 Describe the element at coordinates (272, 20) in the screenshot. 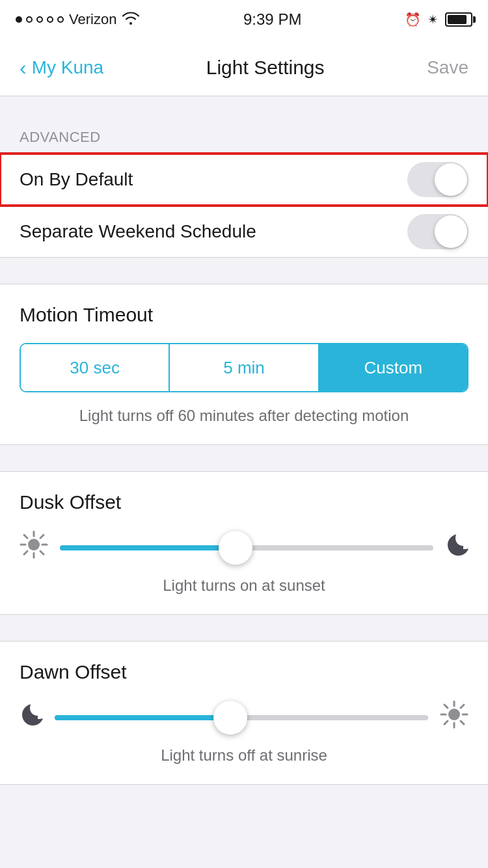

I see `status-time: 9:39 PM` at that location.